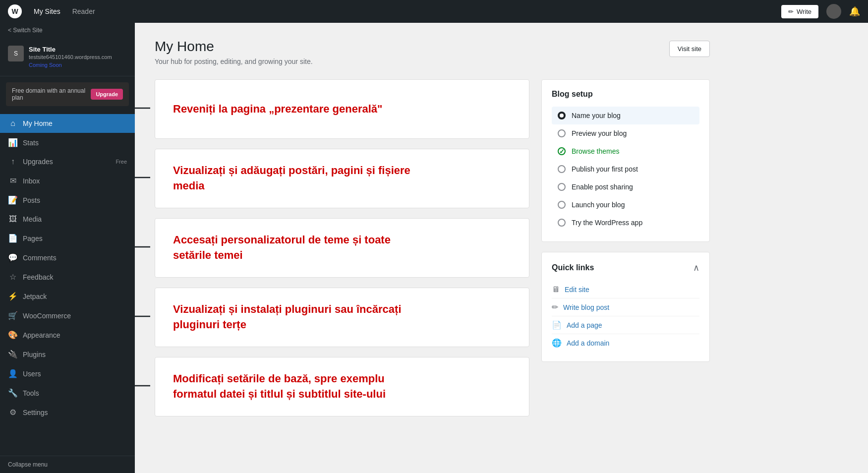 The width and height of the screenshot is (868, 473). What do you see at coordinates (67, 219) in the screenshot?
I see `sidebar-item-media: 🖼Media` at bounding box center [67, 219].